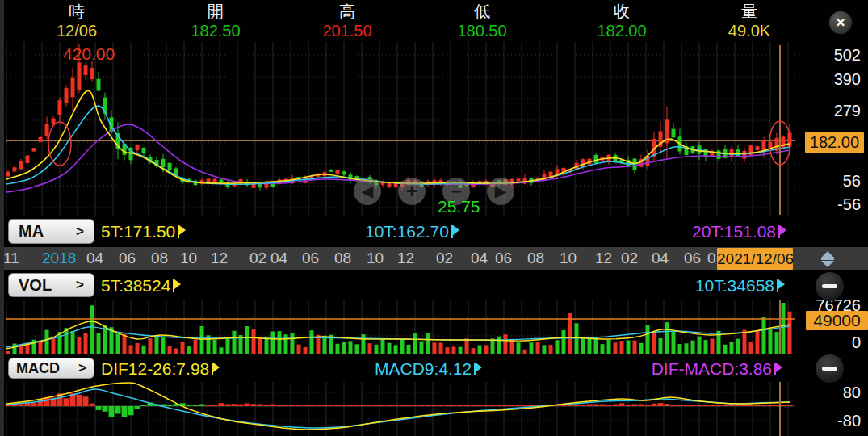 This screenshot has width=868, height=436. Describe the element at coordinates (848, 111) in the screenshot. I see `price-axis-tick: 279` at that location.